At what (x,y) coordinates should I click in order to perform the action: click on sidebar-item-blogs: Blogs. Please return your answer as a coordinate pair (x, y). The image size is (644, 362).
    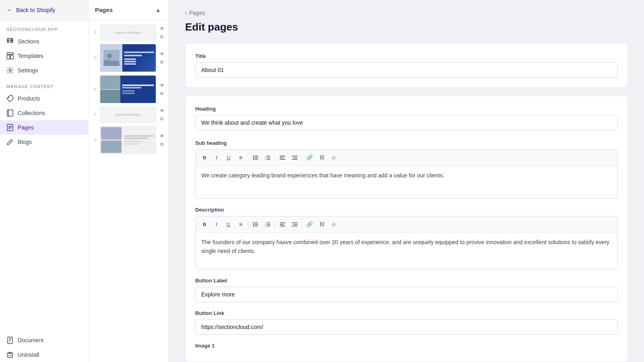
    Looking at the image, I should click on (44, 142).